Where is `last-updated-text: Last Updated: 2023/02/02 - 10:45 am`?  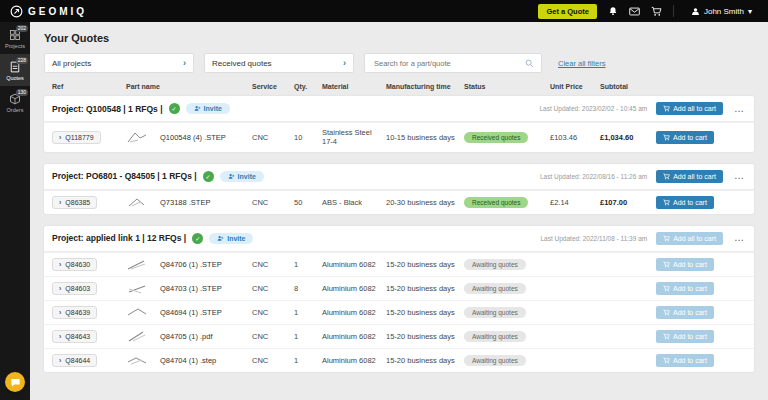 last-updated-text: Last Updated: 2023/02/02 - 10:45 am is located at coordinates (593, 108).